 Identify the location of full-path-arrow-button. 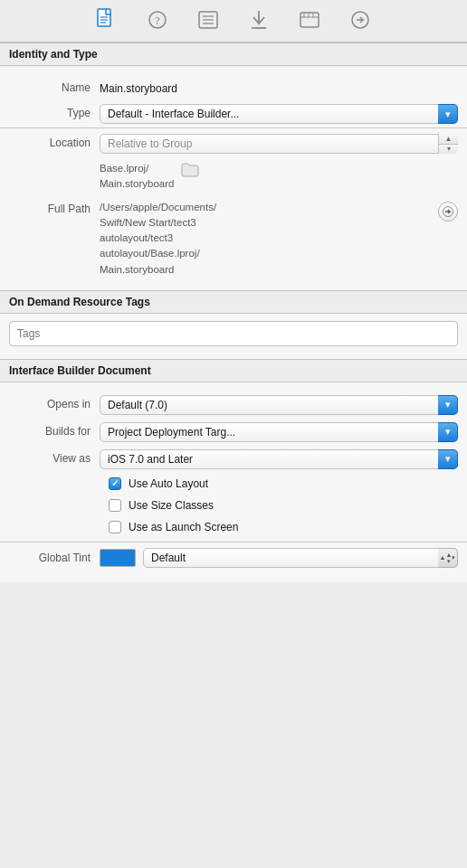
(448, 212).